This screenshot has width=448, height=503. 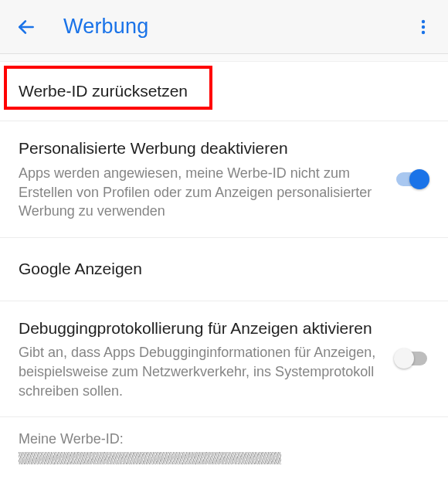 What do you see at coordinates (412, 179) in the screenshot?
I see `personalized-ads-toggle` at bounding box center [412, 179].